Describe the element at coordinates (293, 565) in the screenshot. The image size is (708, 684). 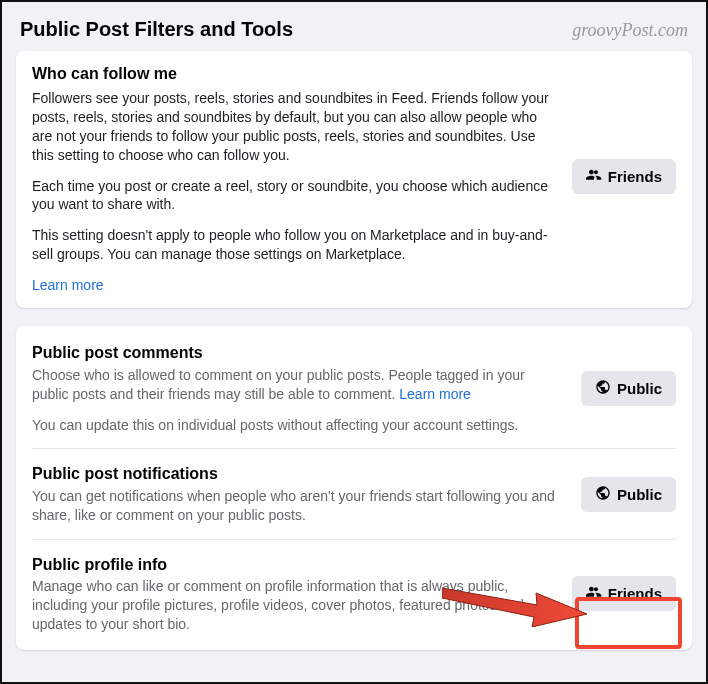
I see `section-title-profile-info: Public profile info` at that location.